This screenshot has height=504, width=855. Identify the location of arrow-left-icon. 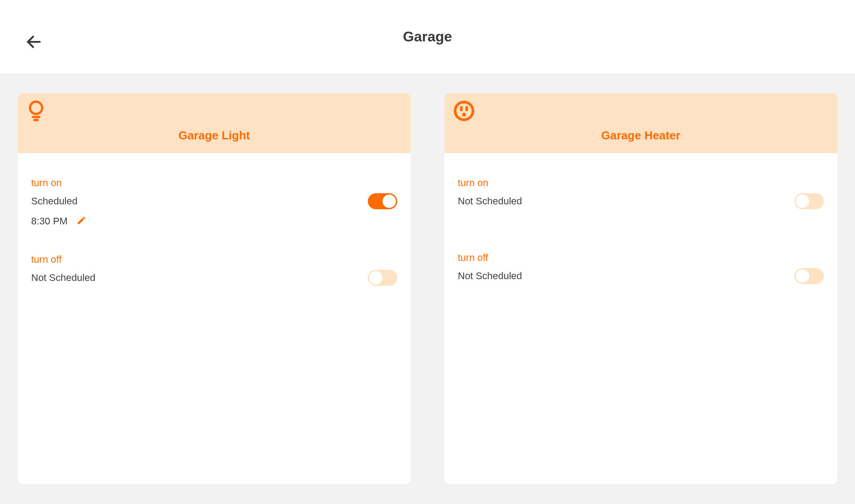
(34, 42).